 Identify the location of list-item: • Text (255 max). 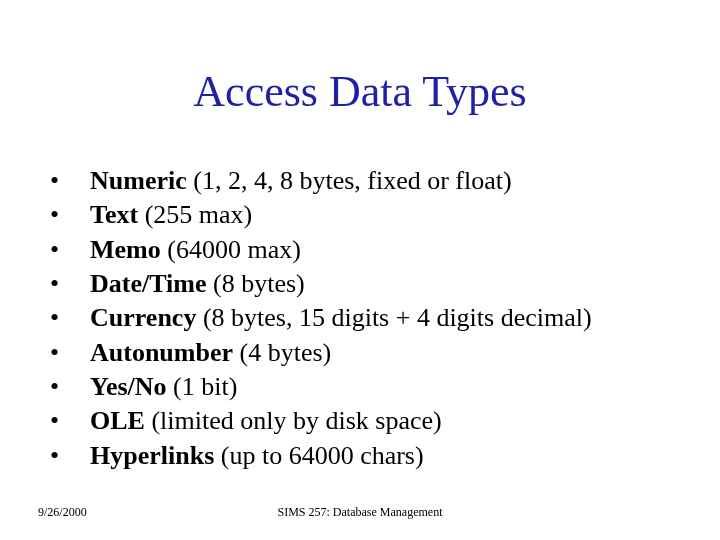
(378, 215).